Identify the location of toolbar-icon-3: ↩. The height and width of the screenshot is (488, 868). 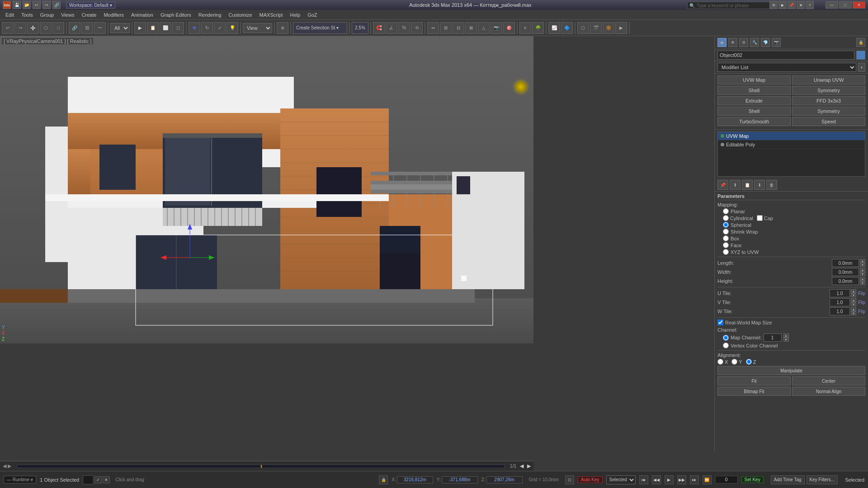
(37, 5).